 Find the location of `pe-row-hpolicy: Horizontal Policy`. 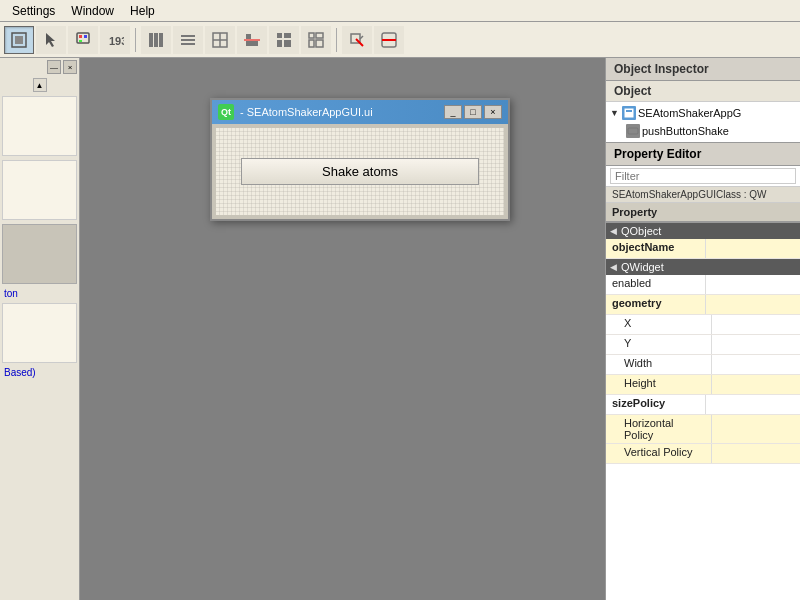

pe-row-hpolicy: Horizontal Policy is located at coordinates (703, 430).